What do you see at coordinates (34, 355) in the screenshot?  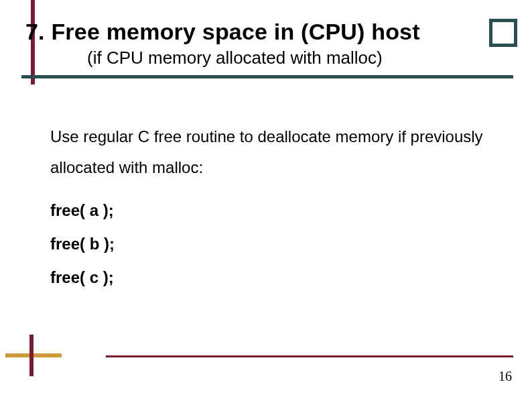 I see `accent-horizontal-bottom` at bounding box center [34, 355].